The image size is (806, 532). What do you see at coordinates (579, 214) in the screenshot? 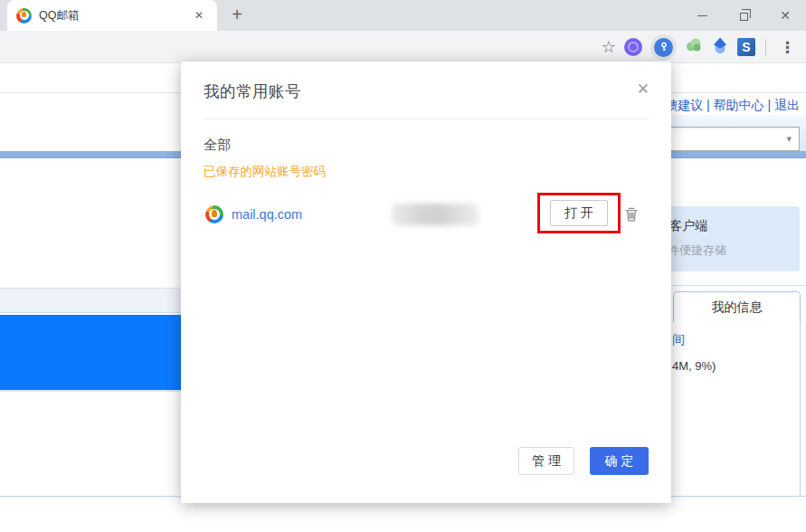
I see `open-button: 打 开` at bounding box center [579, 214].